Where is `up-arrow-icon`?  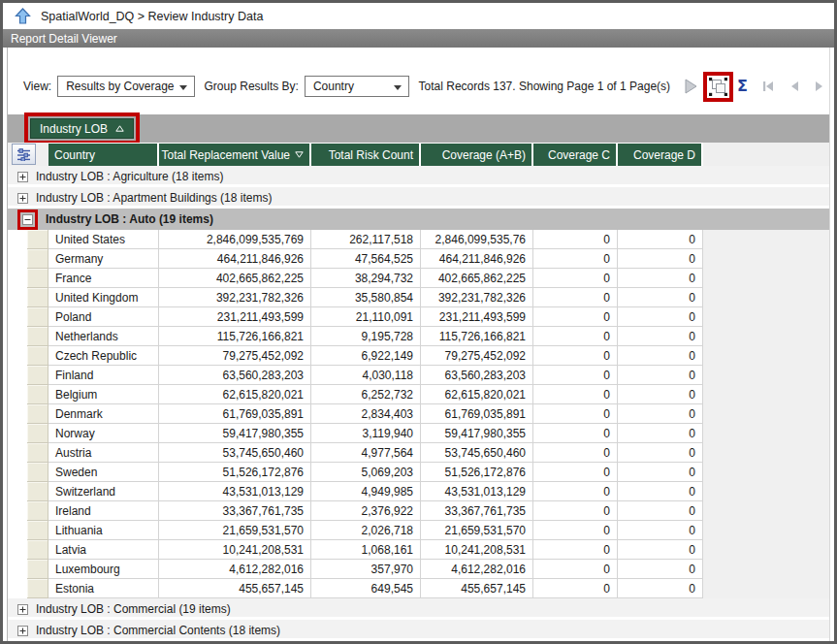
up-arrow-icon is located at coordinates (23, 16).